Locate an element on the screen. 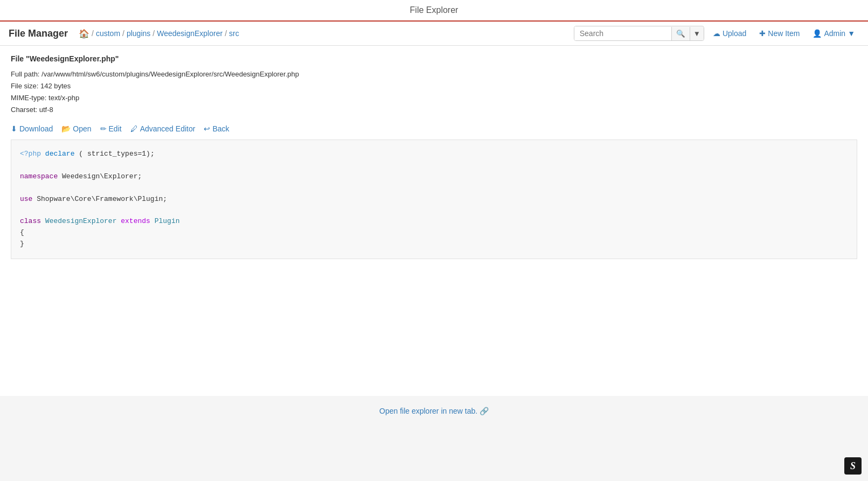 Image resolution: width=868 pixels, height=481 pixels. search-input is located at coordinates (623, 33).